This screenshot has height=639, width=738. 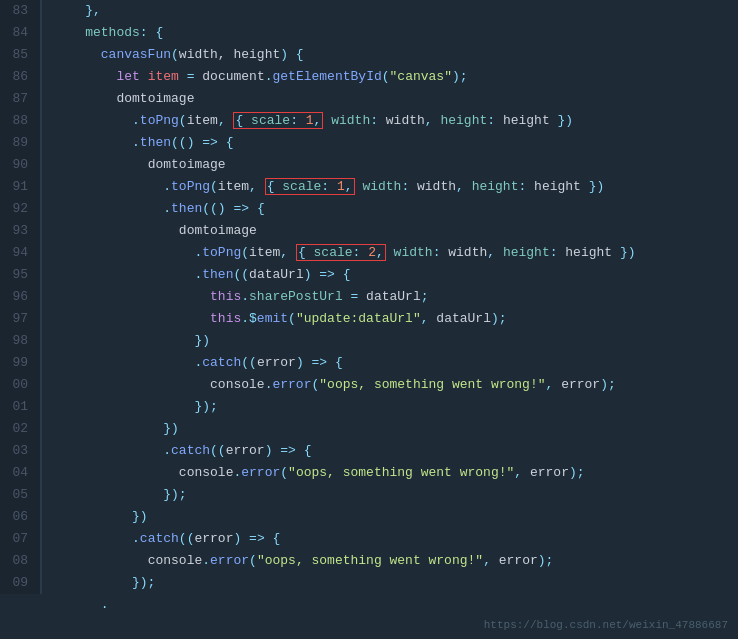 I want to click on code-line-95: 95 .then((dataUrl) => {, so click(x=369, y=275).